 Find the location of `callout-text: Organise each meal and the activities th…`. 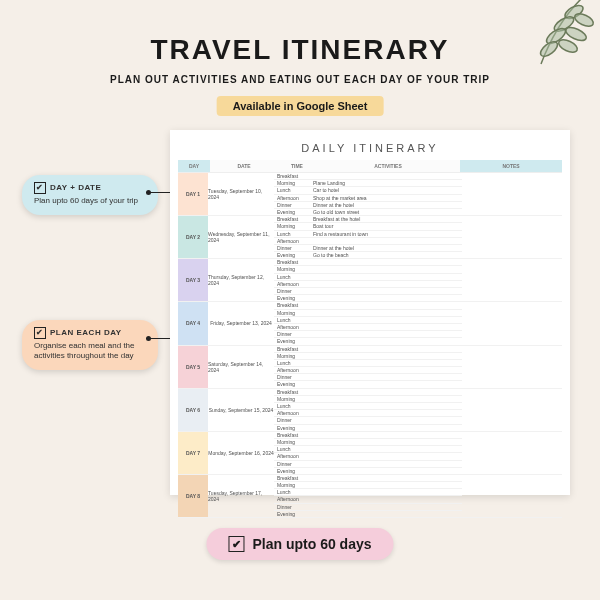

callout-text: Organise each meal and the activities th… is located at coordinates (90, 351).